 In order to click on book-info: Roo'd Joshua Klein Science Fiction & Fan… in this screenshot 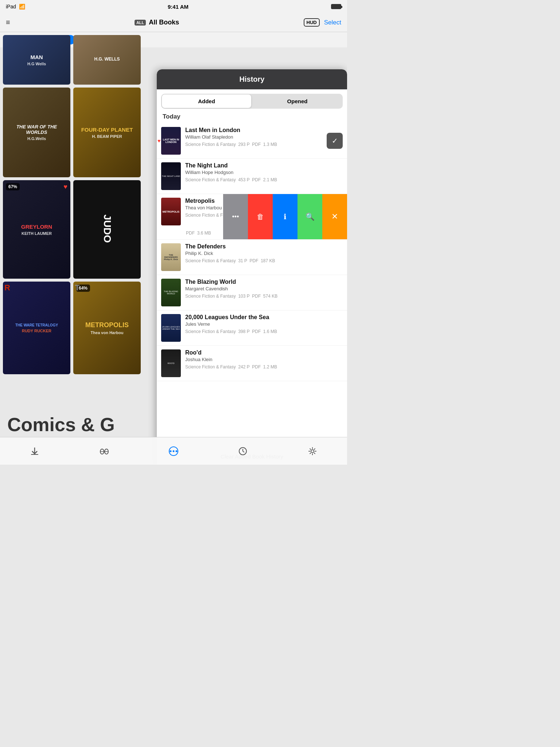, I will do `click(264, 360)`.